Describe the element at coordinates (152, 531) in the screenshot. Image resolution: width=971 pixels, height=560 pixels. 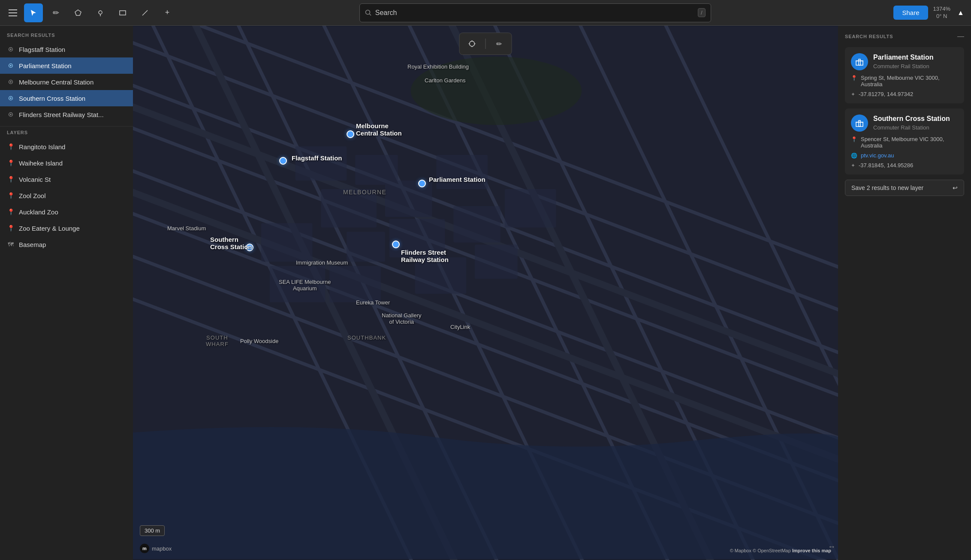
I see `scale-label: 300 m` at that location.